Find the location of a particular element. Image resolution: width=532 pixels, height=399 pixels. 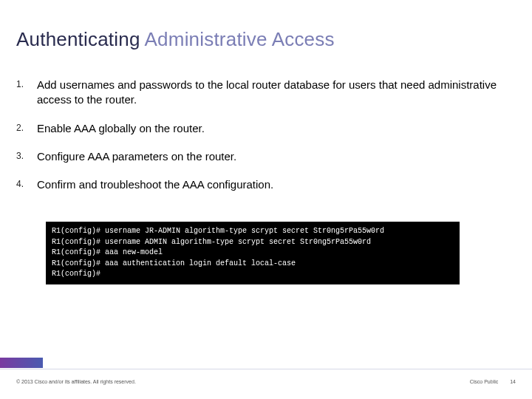

list-item: 2. Enable AAA globally on the router. is located at coordinates (259, 129).